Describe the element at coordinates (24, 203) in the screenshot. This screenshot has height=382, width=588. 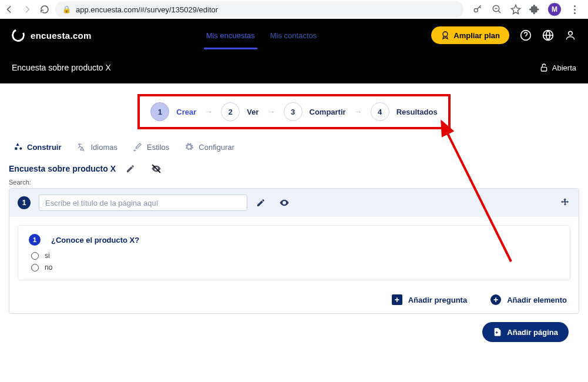
I see `page-number-badge: 1` at that location.